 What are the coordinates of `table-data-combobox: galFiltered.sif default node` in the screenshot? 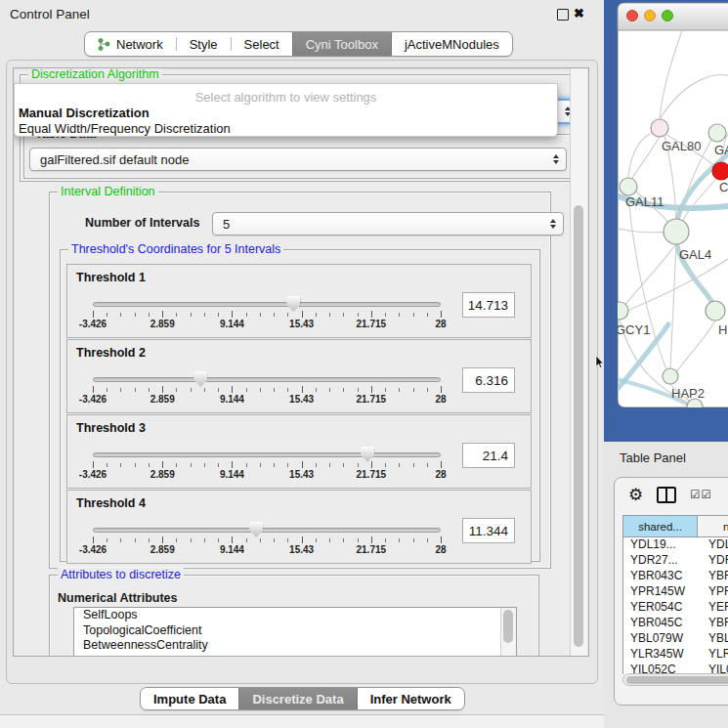 It's located at (298, 159).